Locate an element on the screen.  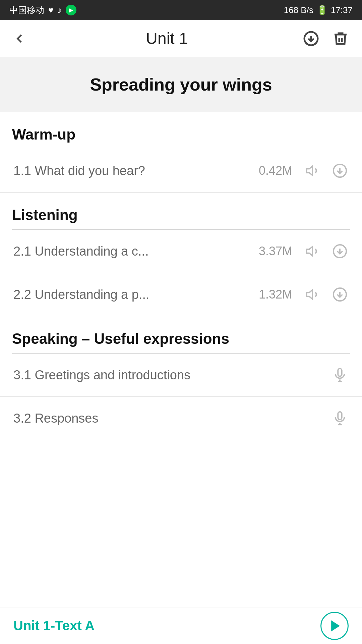
download-button is located at coordinates (311, 39).